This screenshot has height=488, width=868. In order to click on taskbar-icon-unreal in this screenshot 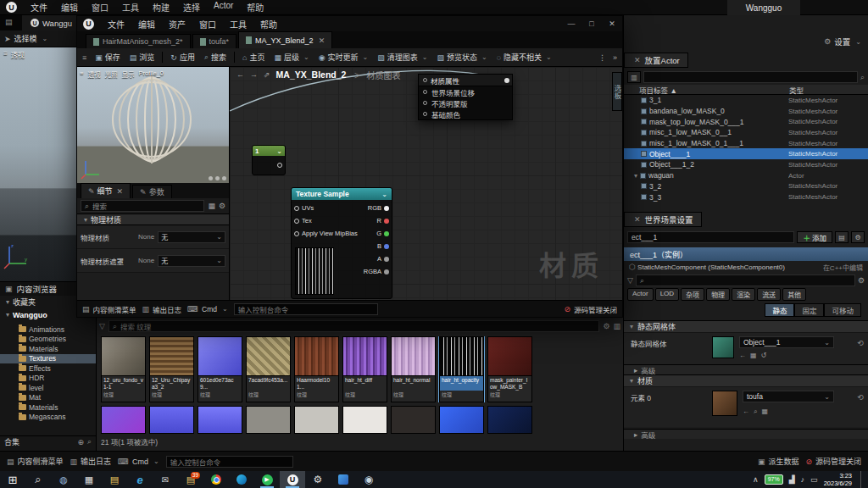, I will do `click(292, 480)`.